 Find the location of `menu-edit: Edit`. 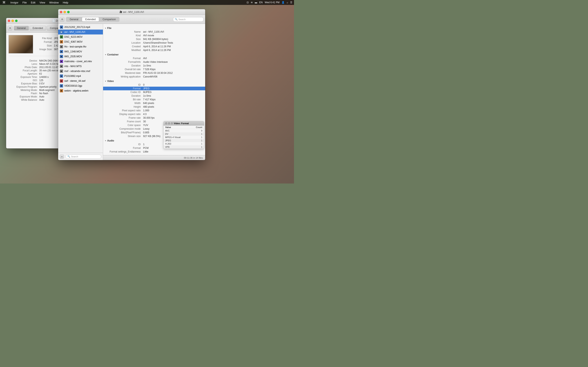

menu-edit: Edit is located at coordinates (33, 2).